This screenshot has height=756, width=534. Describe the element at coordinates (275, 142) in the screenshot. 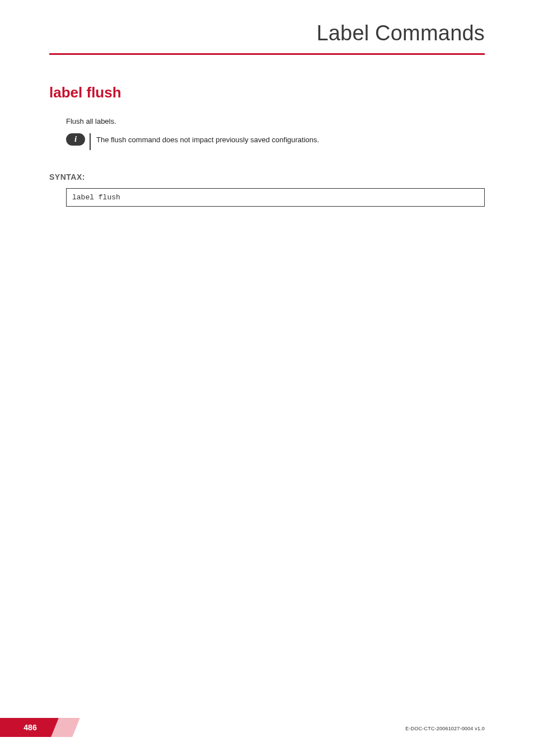

I see `info-note: The flush command does not impact previo…` at that location.